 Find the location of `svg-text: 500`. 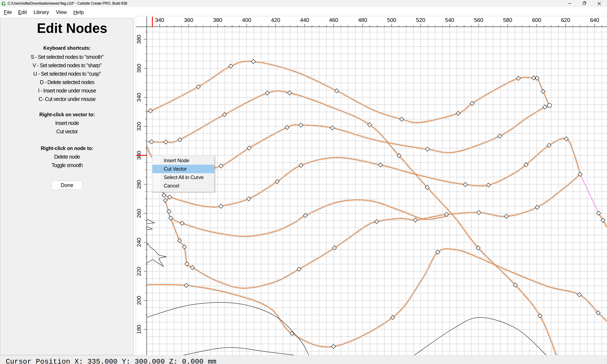

svg-text: 500 is located at coordinates (392, 20).